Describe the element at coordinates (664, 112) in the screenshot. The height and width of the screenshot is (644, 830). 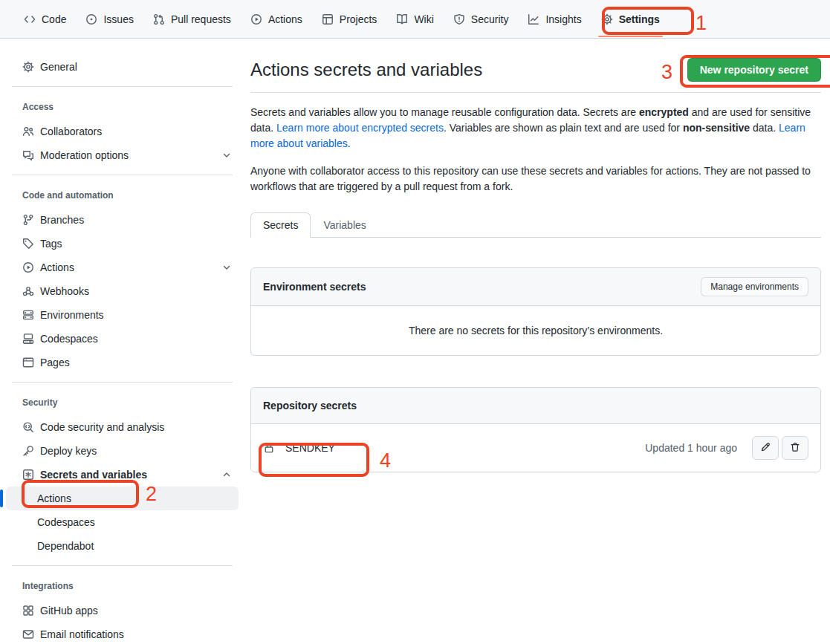
I see `text-segment: encrypted` at that location.